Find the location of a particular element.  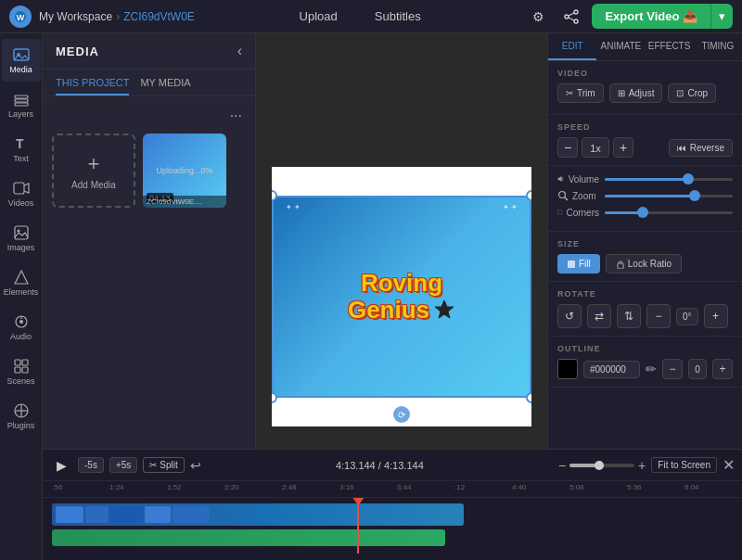

rotate-ccw-button: ↺ is located at coordinates (569, 316).